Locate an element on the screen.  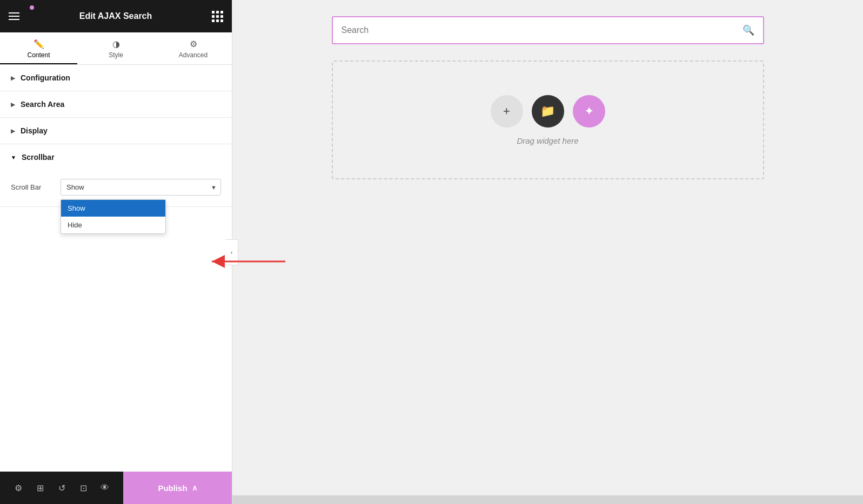
scroll-bar-field-row: Scroll Bar Show Hide ▼ Show Hide is located at coordinates (116, 187).